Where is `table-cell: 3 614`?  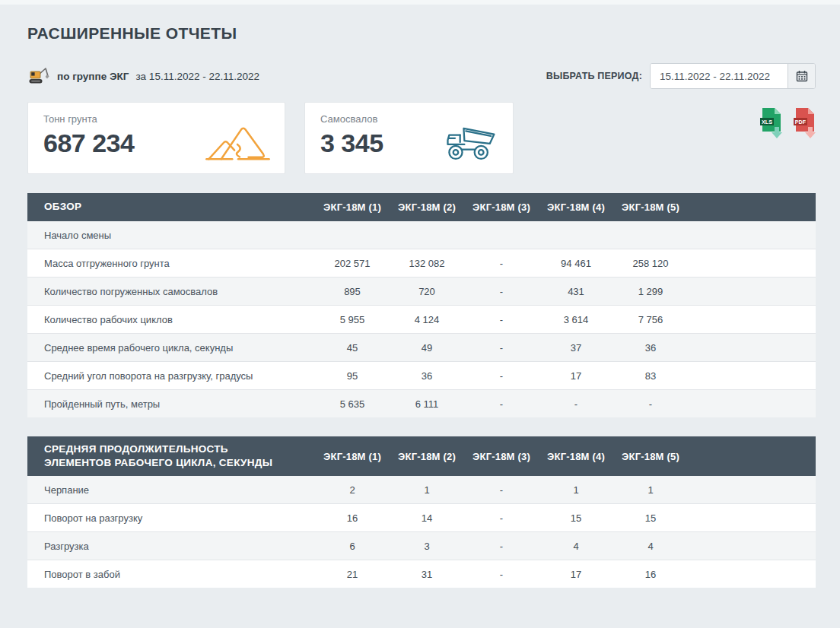 table-cell: 3 614 is located at coordinates (576, 319).